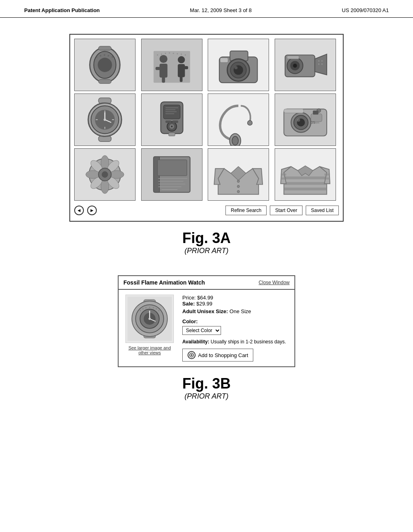  What do you see at coordinates (189, 304) in the screenshot?
I see `sale-label: Sale:` at bounding box center [189, 304].